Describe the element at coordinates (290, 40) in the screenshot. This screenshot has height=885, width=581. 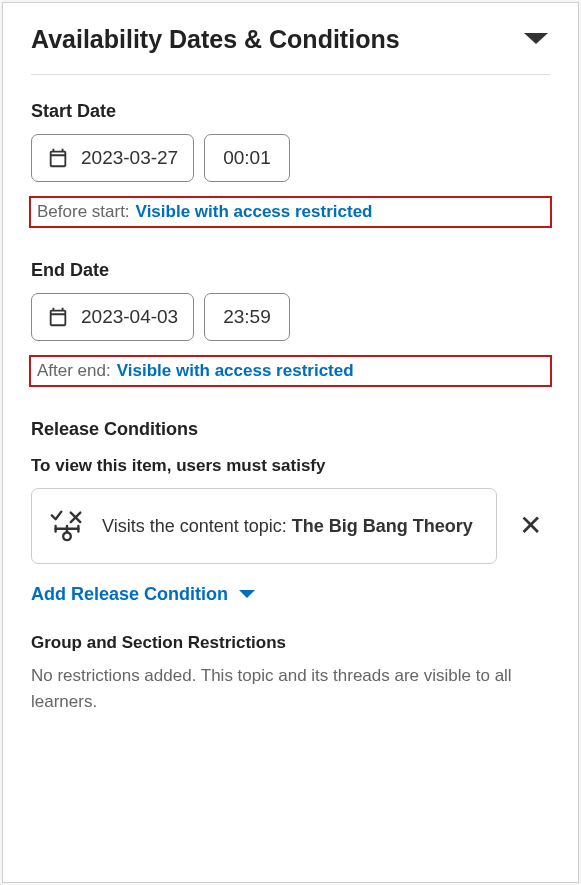
I see `panel-header: Availability Dates & Conditions` at that location.